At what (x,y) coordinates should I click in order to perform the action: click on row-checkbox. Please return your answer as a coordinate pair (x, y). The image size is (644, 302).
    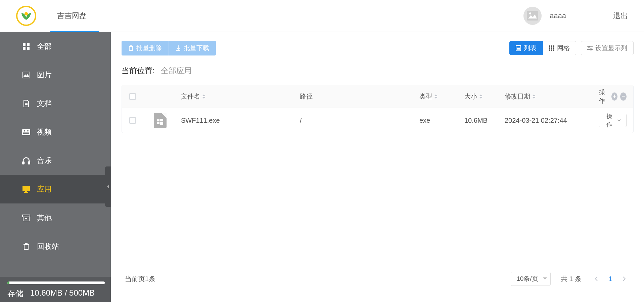
    Looking at the image, I should click on (133, 120).